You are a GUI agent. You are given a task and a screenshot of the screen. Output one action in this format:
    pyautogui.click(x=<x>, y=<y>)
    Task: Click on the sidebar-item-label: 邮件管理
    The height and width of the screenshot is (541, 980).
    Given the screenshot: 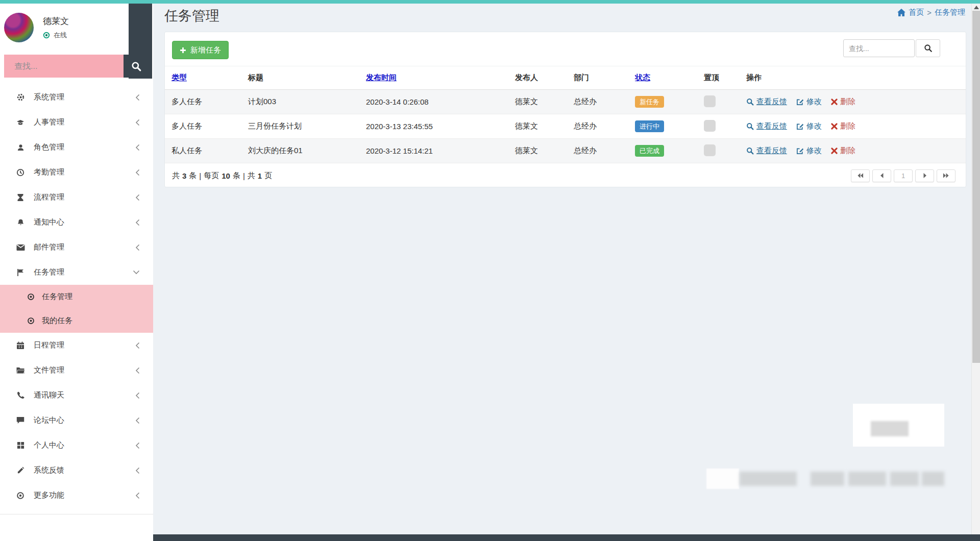 What is the action you would take?
    pyautogui.click(x=85, y=247)
    